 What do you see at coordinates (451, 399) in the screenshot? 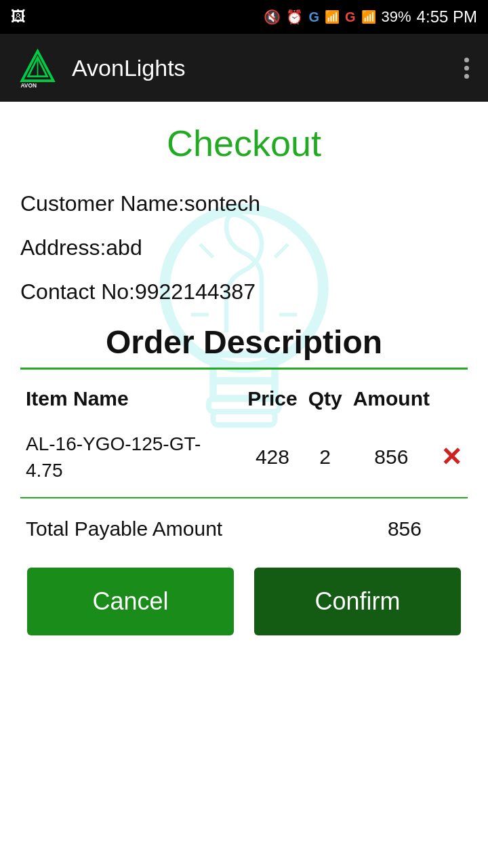
I see `col-actions` at bounding box center [451, 399].